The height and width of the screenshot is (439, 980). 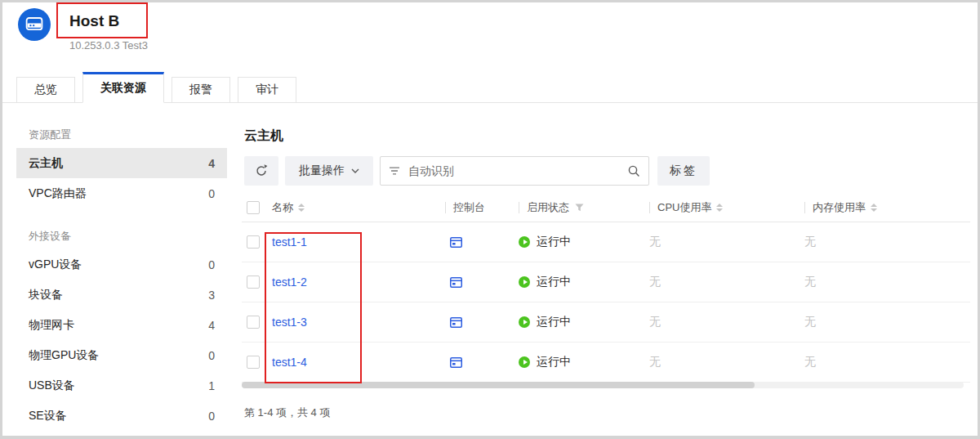 I want to click on pagination-summary: 第 1-4 项，共 4 项, so click(x=287, y=413).